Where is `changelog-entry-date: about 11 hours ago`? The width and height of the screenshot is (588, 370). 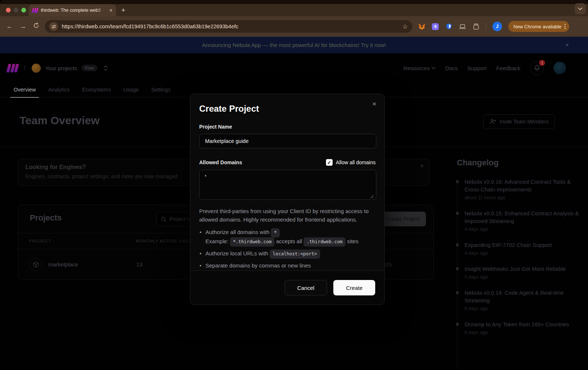
changelog-entry-date: about 11 hours ago is located at coordinates (524, 198).